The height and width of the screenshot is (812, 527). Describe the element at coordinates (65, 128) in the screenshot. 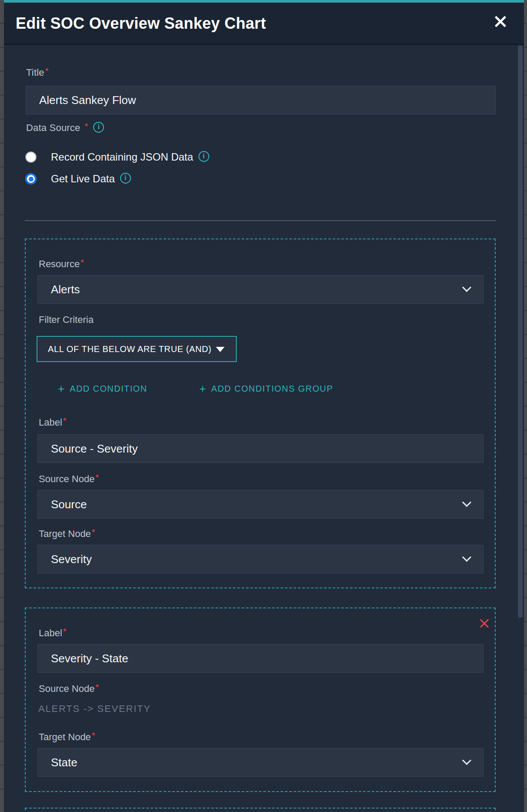

I see `data-source-label: Data Source* i` at that location.